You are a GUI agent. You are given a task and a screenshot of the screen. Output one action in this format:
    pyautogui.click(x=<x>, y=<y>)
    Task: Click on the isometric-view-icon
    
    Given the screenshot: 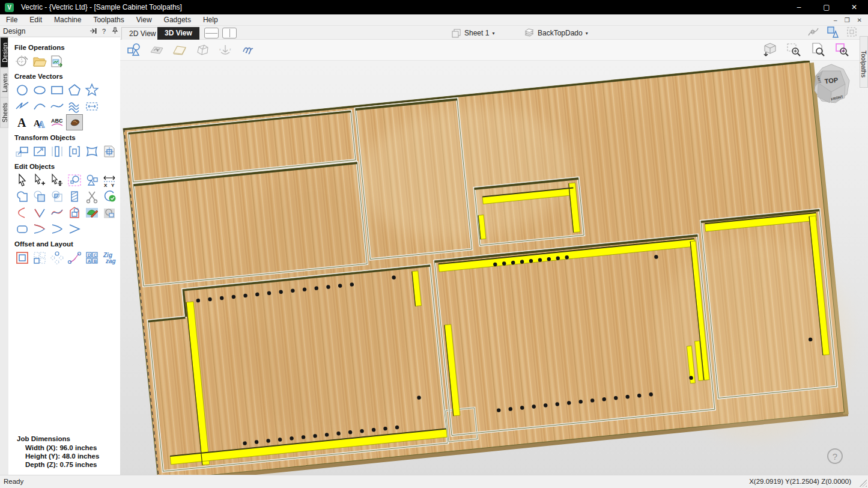 What is the action you would take?
    pyautogui.click(x=770, y=50)
    